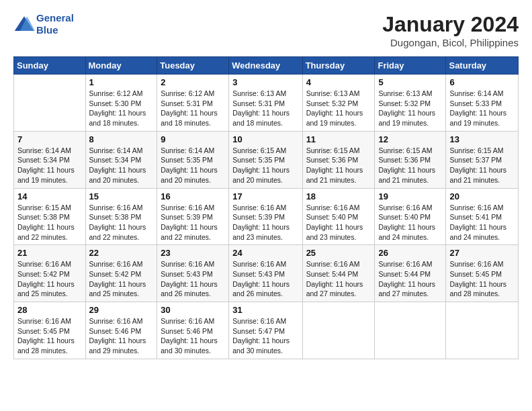 This screenshot has width=532, height=411. I want to click on day-number: 19, so click(410, 196).